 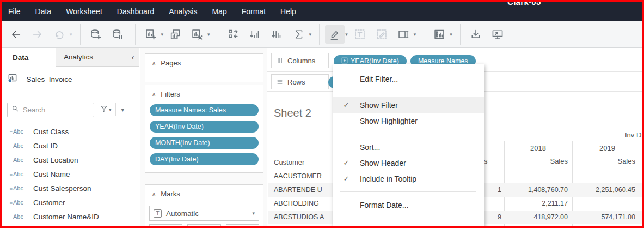 What do you see at coordinates (70, 80) in the screenshot?
I see `datasource-row: _Sales_Invoice` at bounding box center [70, 80].